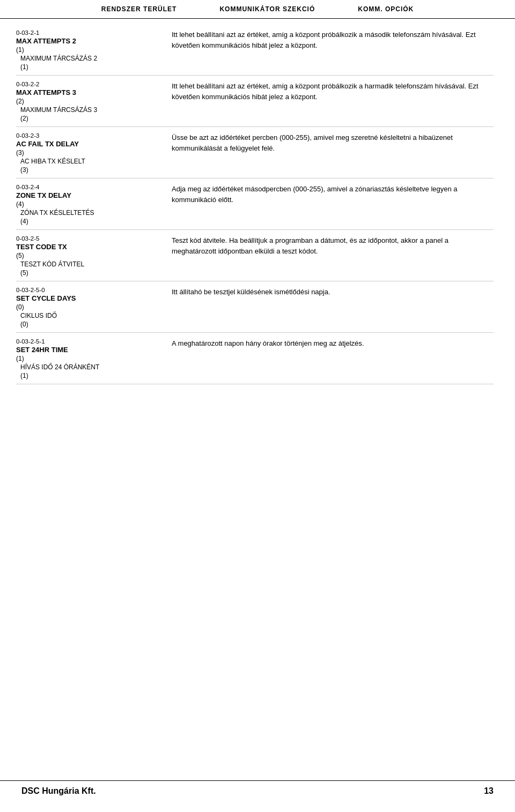 The image size is (515, 812). I want to click on name-2: MAX ATTEMPTS 3, so click(89, 92).